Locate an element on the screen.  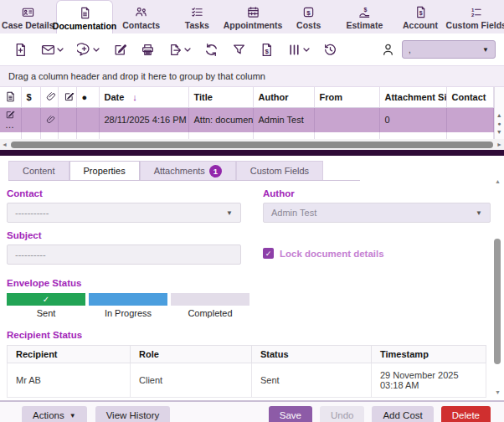
group-by-hint: Drag a column header and drop it here to… is located at coordinates (137, 76).